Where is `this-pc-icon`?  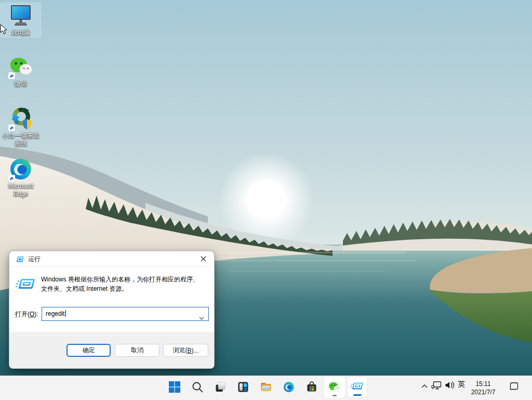
this-pc-icon is located at coordinates (21, 16).